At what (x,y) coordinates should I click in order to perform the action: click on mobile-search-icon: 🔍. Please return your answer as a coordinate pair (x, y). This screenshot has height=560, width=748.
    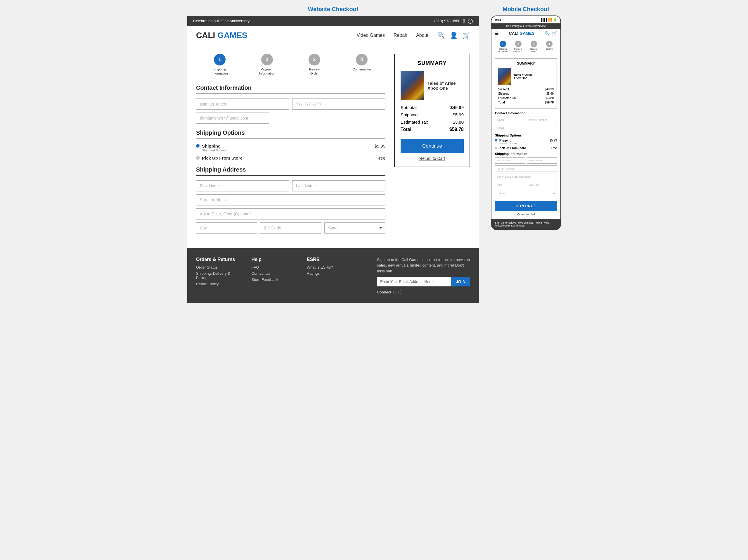
    Looking at the image, I should click on (547, 33).